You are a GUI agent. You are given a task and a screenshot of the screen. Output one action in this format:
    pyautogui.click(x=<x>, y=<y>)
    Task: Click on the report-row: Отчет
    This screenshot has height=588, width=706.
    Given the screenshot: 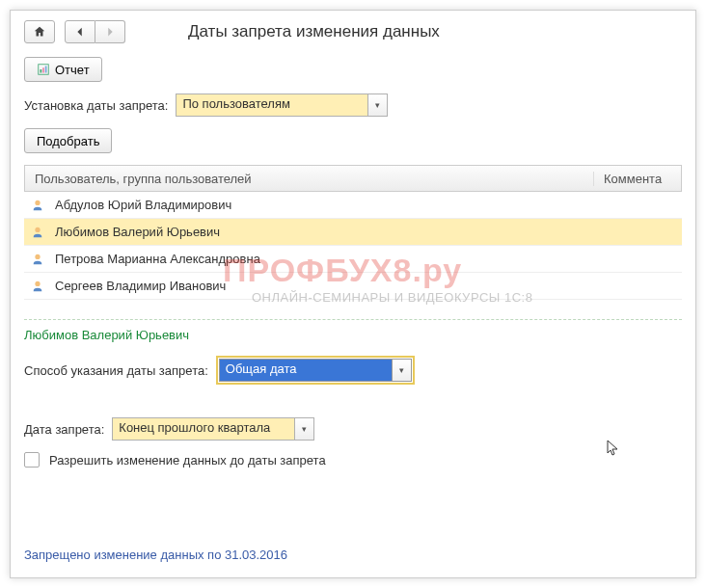 What is the action you would take?
    pyautogui.click(x=353, y=69)
    